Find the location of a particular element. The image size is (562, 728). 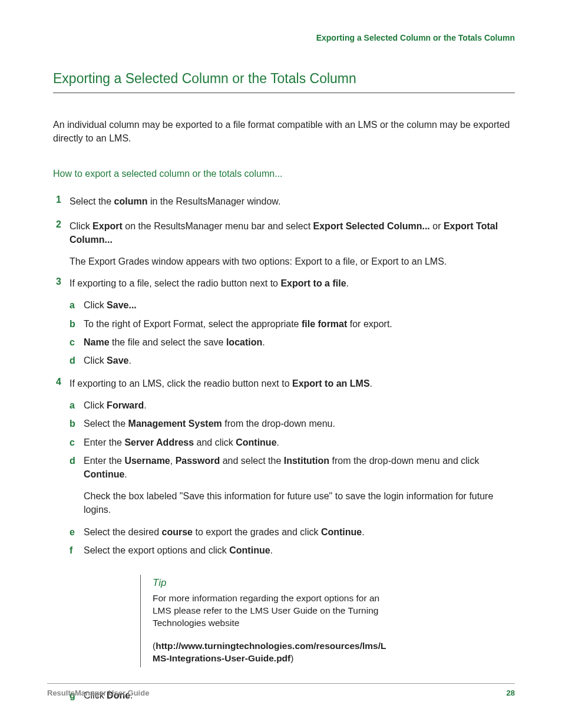

substep-letter: e is located at coordinates (77, 532).